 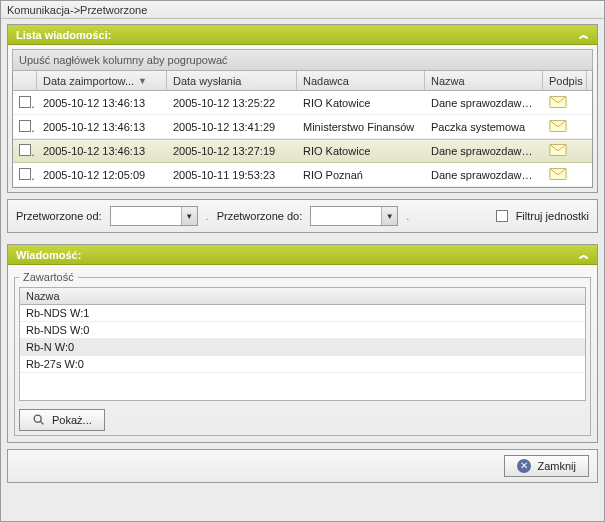 What do you see at coordinates (232, 151) in the screenshot?
I see `cell-sent: 2005-10-12 13:27:19` at bounding box center [232, 151].